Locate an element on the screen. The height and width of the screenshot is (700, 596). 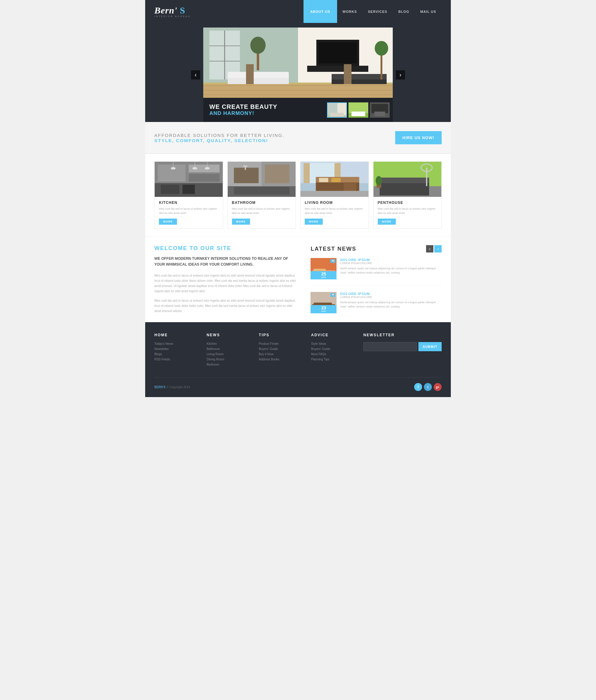
social-twitter-icon: t is located at coordinates (428, 387).